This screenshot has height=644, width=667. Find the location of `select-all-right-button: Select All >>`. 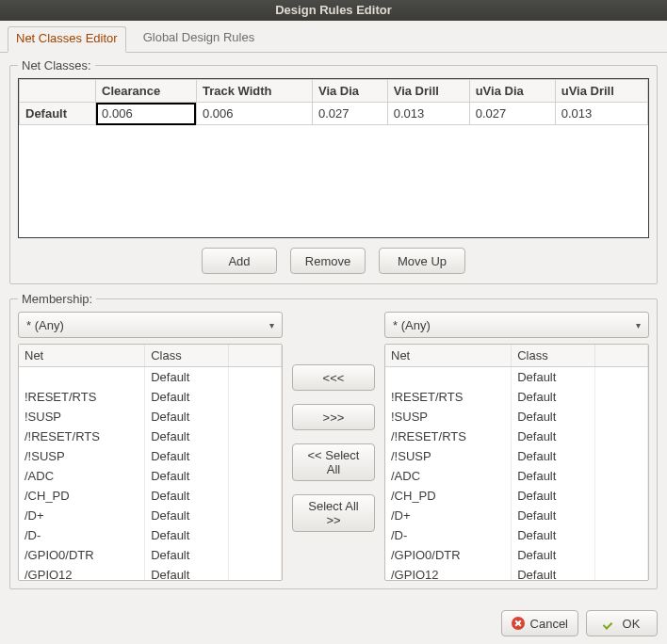

select-all-right-button: Select All >> is located at coordinates (334, 513).